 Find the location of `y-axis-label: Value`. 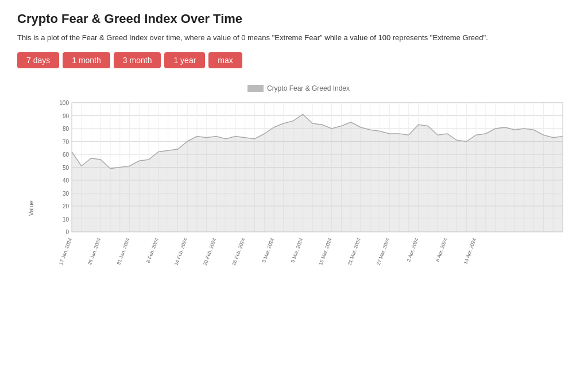

y-axis-label: Value is located at coordinates (31, 208).